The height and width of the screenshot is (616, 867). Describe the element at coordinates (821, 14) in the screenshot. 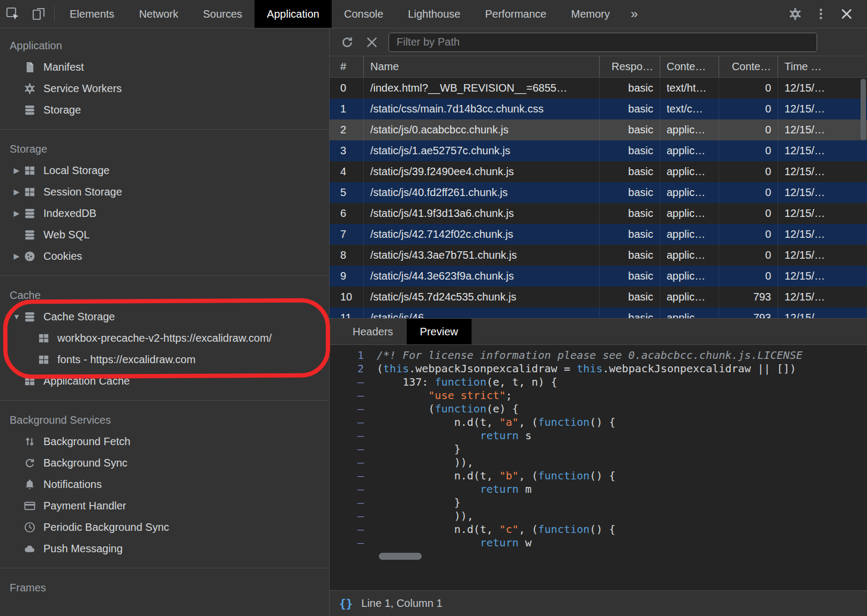

I see `menu-button` at that location.